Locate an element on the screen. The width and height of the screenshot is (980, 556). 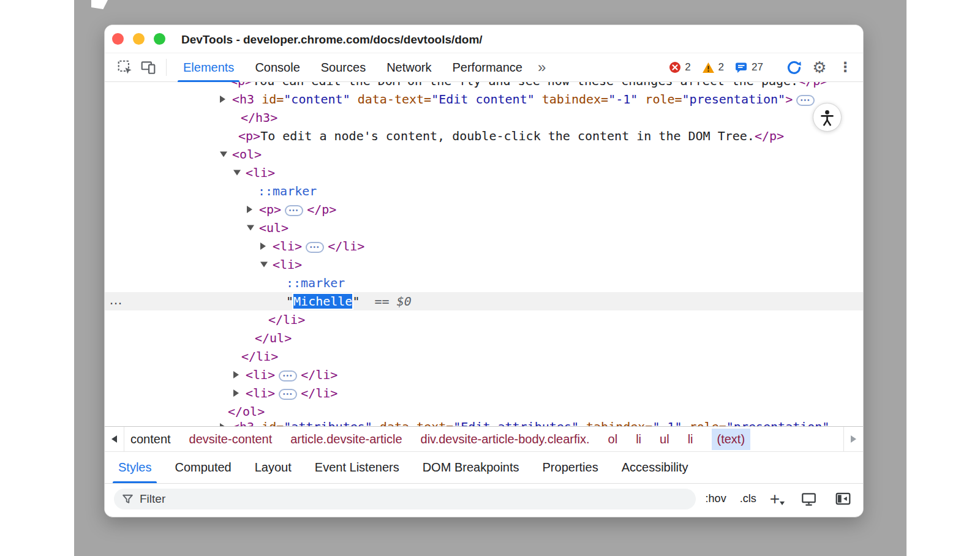
edited-text-selection: Michelle is located at coordinates (323, 301).